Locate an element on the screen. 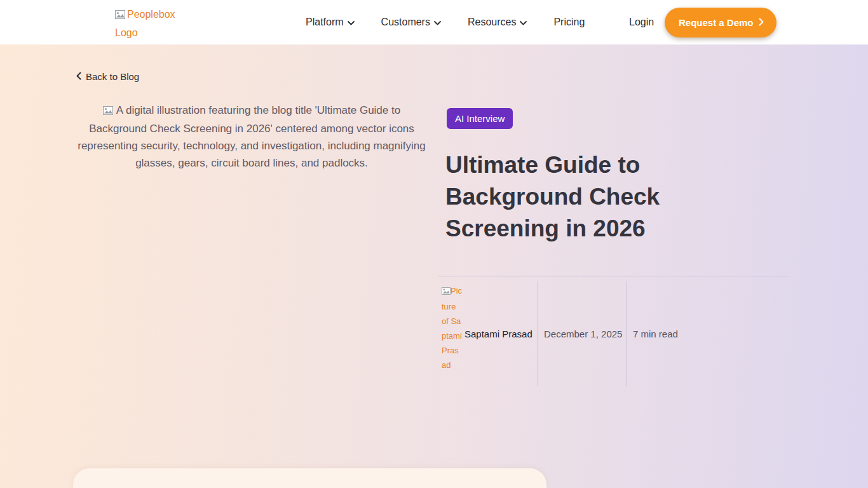 Image resolution: width=868 pixels, height=488 pixels. post-date: December 1, 2025 is located at coordinates (582, 334).